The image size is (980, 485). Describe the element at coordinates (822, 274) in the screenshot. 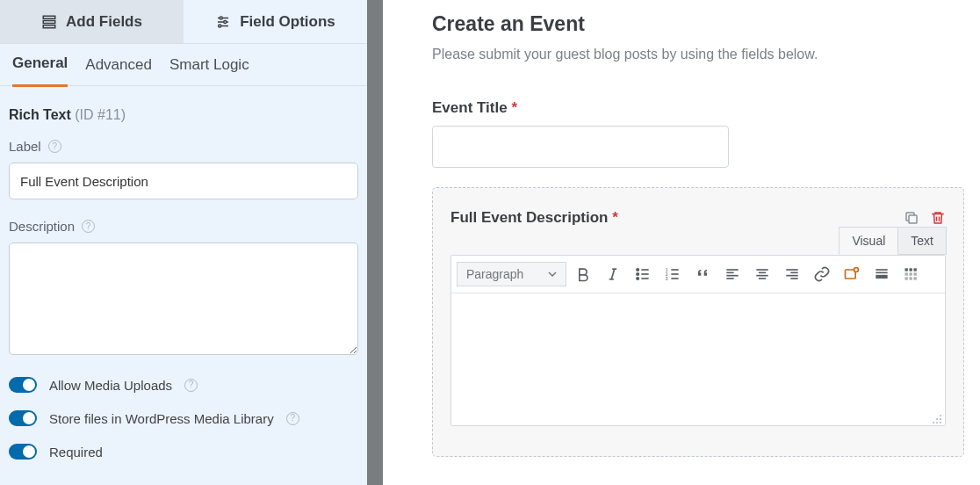

I see `link-button` at that location.